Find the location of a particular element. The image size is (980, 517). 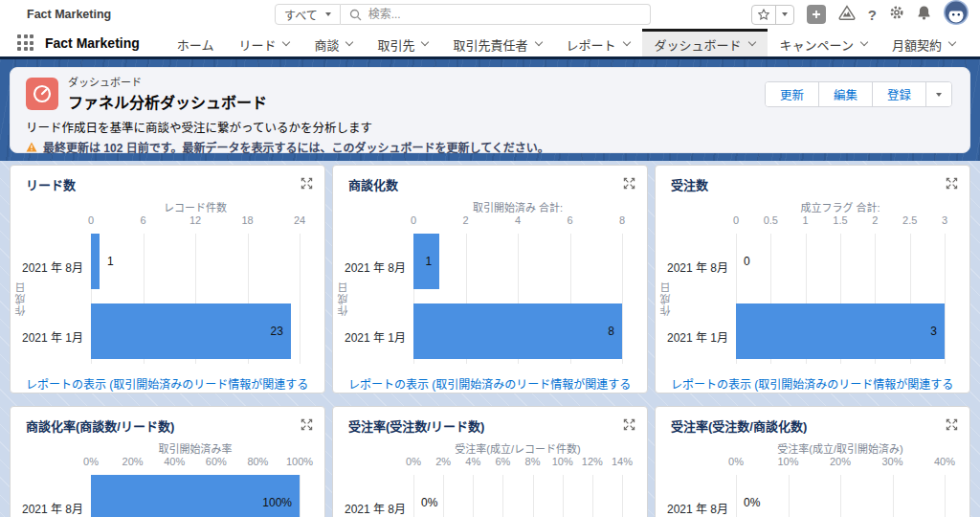

nav-tab-label: 月額契約 is located at coordinates (917, 44).